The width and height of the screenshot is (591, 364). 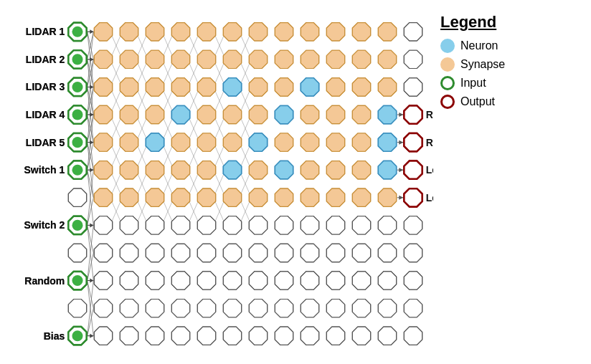 What do you see at coordinates (512, 22) in the screenshot?
I see `legend-title: Legend` at bounding box center [512, 22].